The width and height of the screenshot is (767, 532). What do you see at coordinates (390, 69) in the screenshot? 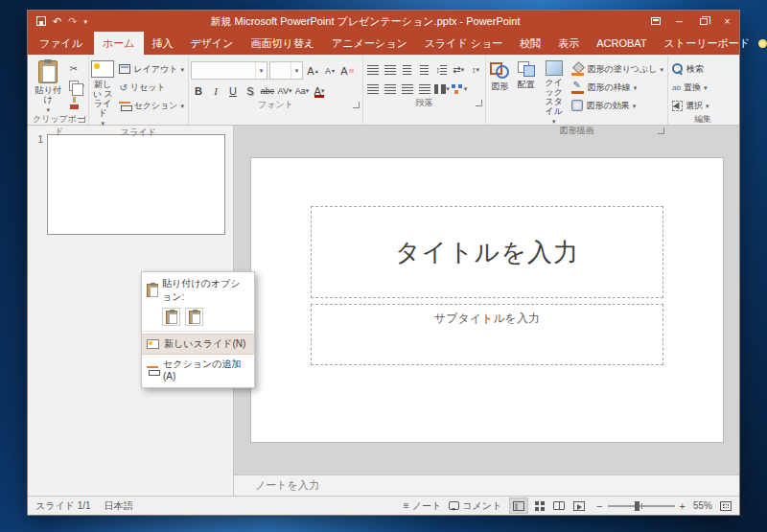
I see `numbering-button` at bounding box center [390, 69].